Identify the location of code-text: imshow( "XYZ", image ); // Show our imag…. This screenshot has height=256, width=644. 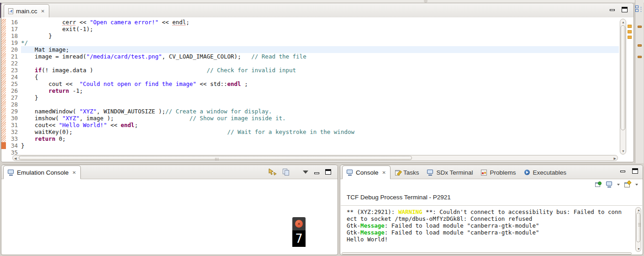
(320, 118).